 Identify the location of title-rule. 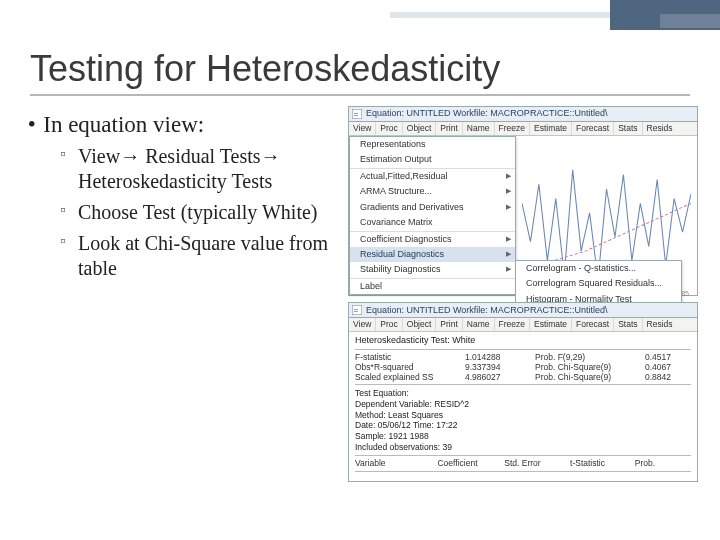
(360, 95).